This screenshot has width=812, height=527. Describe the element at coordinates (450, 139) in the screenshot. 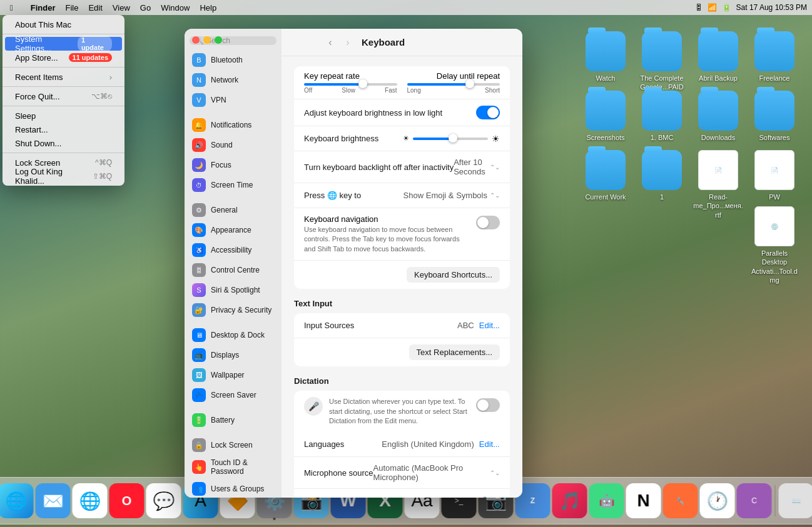

I see `brightness-slider` at that location.